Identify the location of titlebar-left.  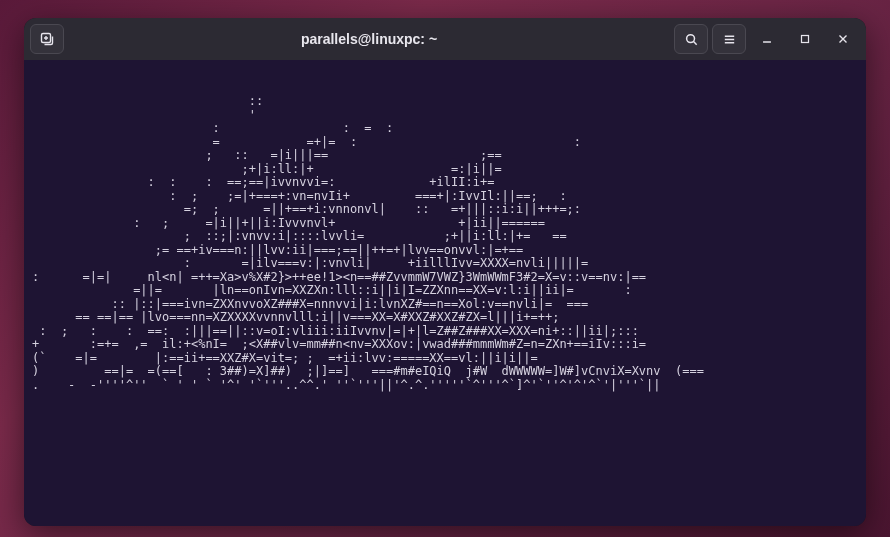
(47, 39).